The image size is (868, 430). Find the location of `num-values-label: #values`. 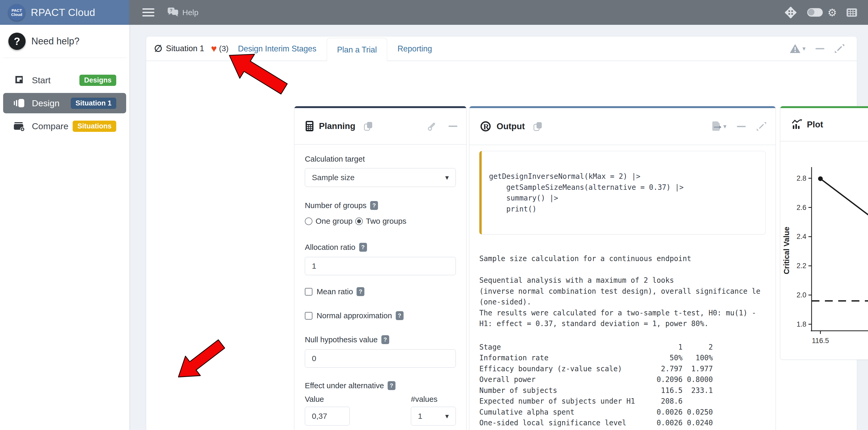

num-values-label: #values is located at coordinates (433, 399).